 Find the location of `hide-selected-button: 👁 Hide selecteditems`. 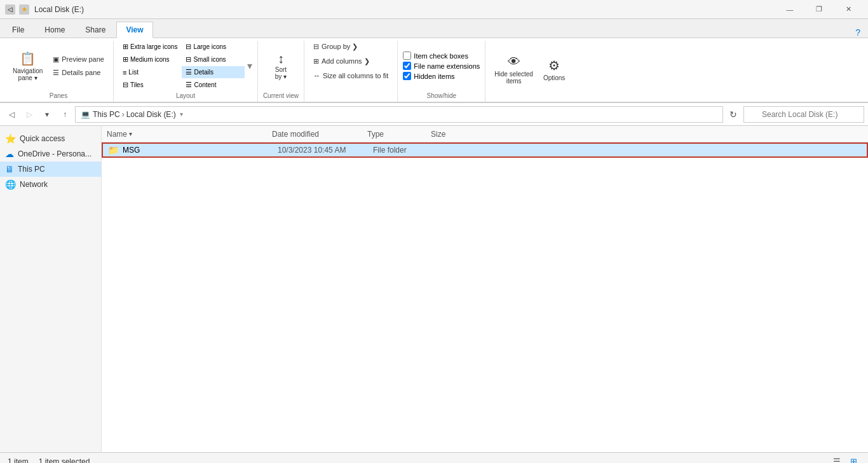

hide-selected-button: 👁 Hide selecteditems is located at coordinates (513, 70).